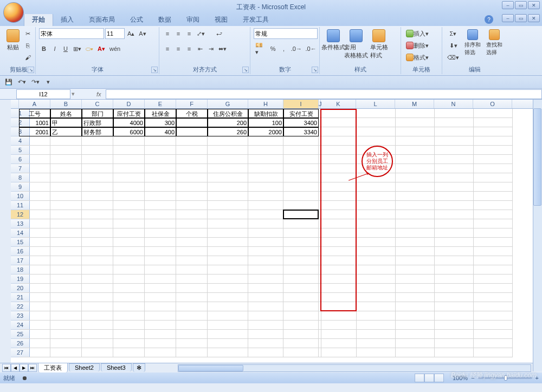 The width and height of the screenshot is (542, 392). What do you see at coordinates (534, 5) in the screenshot?
I see `close-button: ✕` at bounding box center [534, 5].